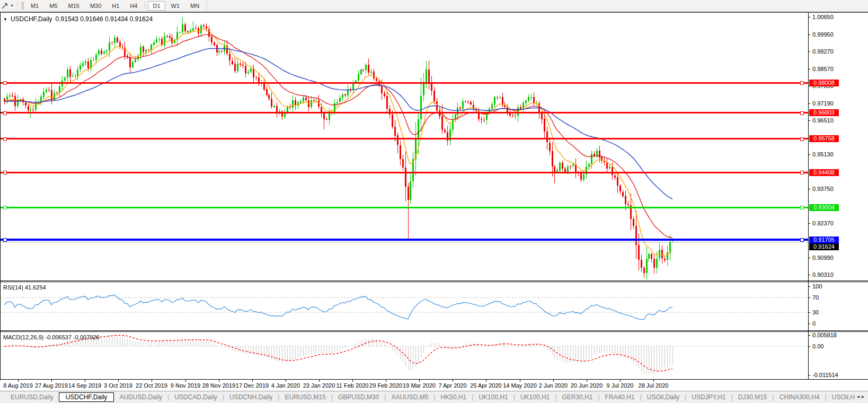  What do you see at coordinates (454, 397) in the screenshot?
I see `chart-tab-hk50-h1: HK50,H1` at bounding box center [454, 397].